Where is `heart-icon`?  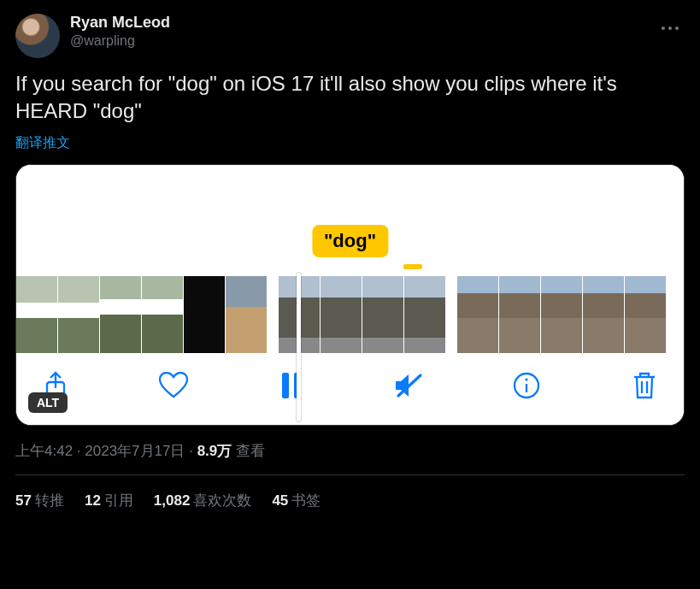 heart-icon is located at coordinates (174, 386).